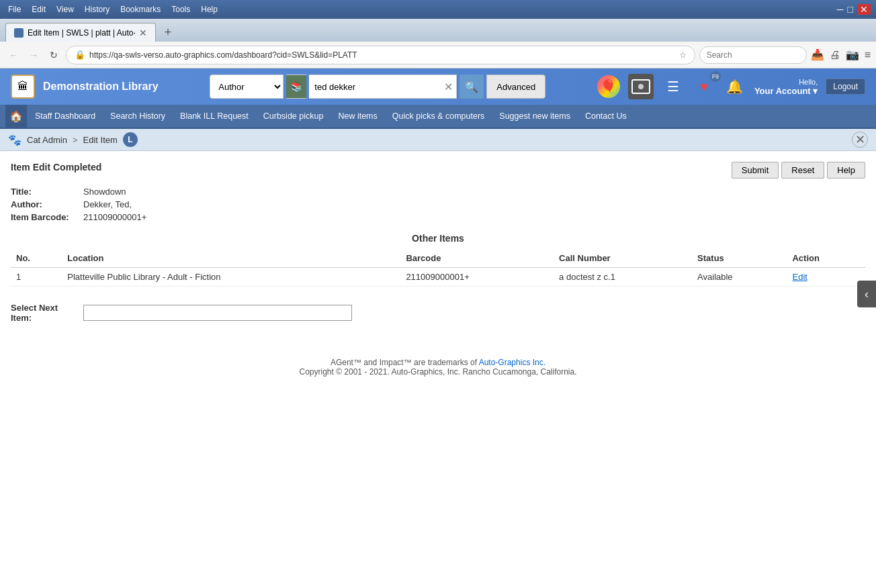 This screenshot has height=588, width=876. Describe the element at coordinates (214, 116) in the screenshot. I see `nav-blank-ill-request: Blank ILL Request` at that location.